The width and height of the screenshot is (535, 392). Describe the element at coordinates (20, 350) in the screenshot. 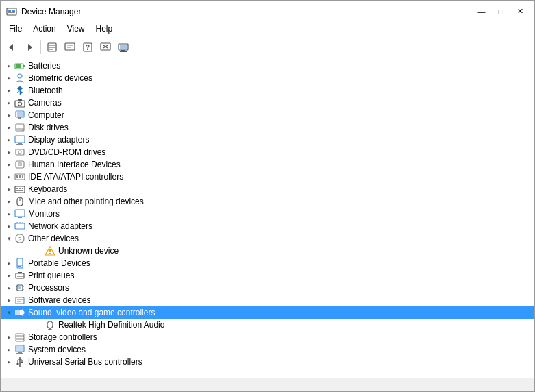

I see `icon-system` at that location.